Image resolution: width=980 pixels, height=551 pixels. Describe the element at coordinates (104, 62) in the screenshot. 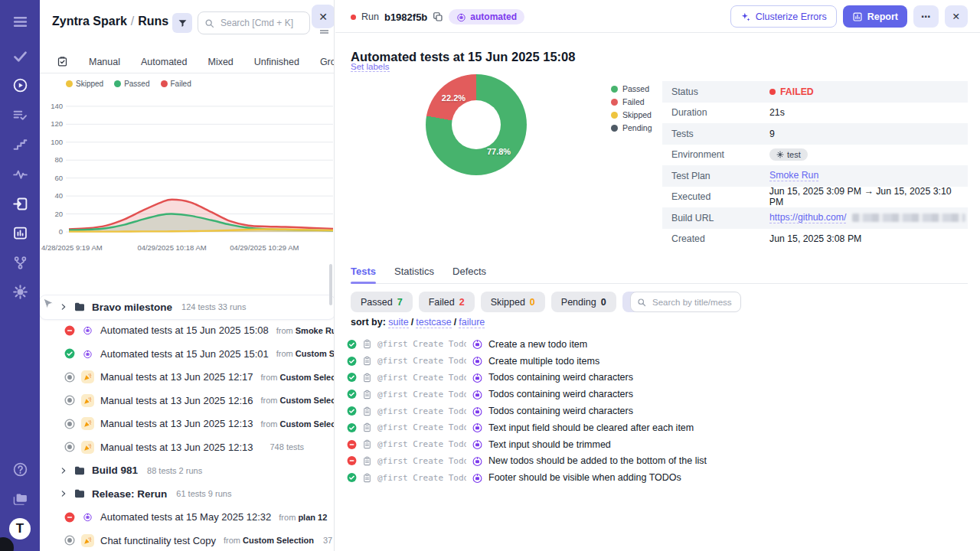

I see `tab-manual: Manual` at that location.